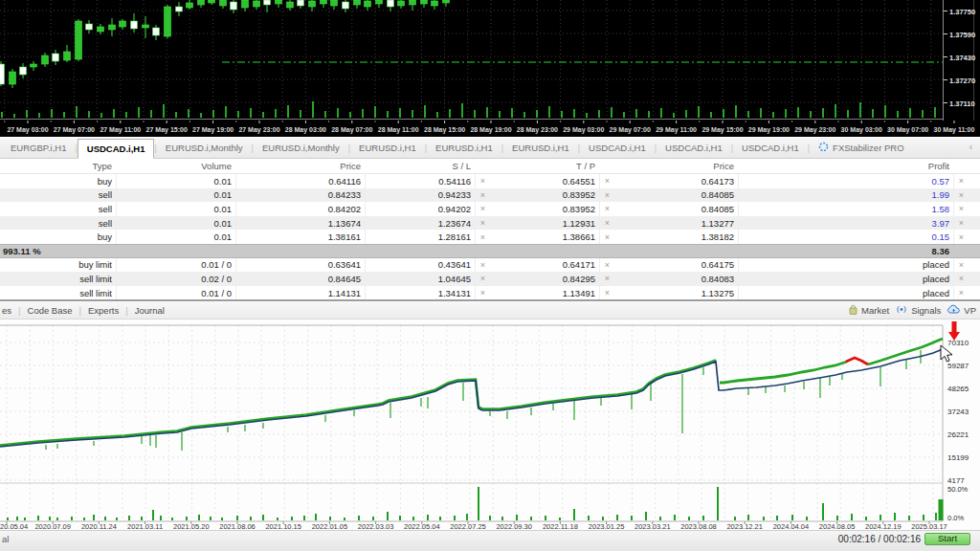  What do you see at coordinates (722, 130) in the screenshot?
I see `svg-text: 29 May 15:00` at bounding box center [722, 130].